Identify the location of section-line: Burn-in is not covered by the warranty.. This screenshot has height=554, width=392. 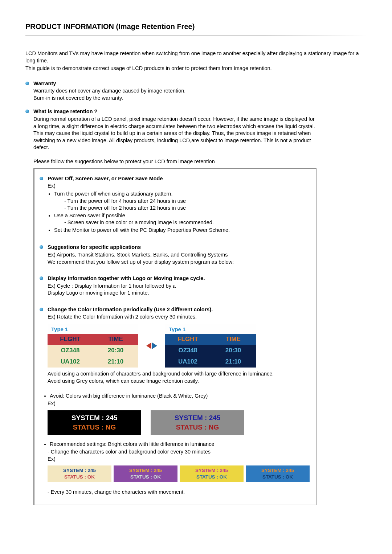
(78, 98).